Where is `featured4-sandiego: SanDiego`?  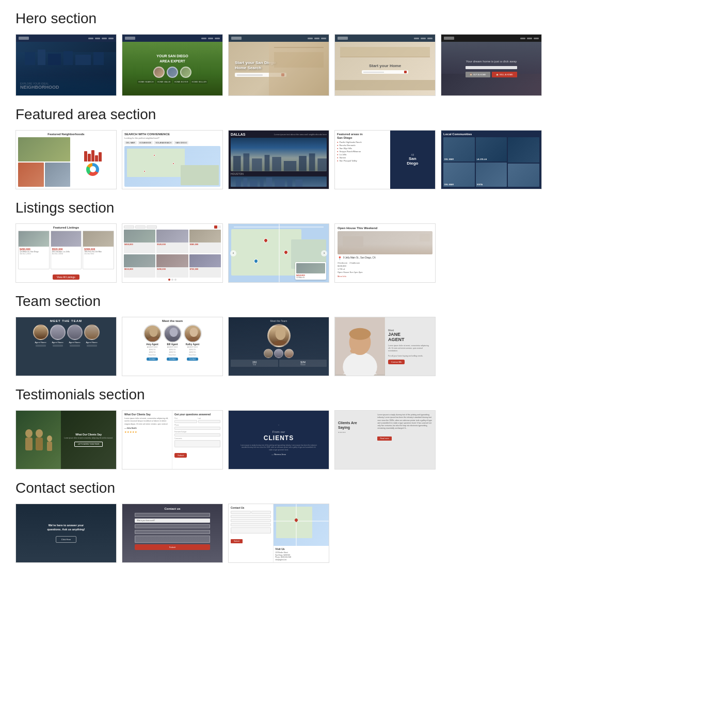
featured4-sandiego: SanDiego is located at coordinates (412, 161).